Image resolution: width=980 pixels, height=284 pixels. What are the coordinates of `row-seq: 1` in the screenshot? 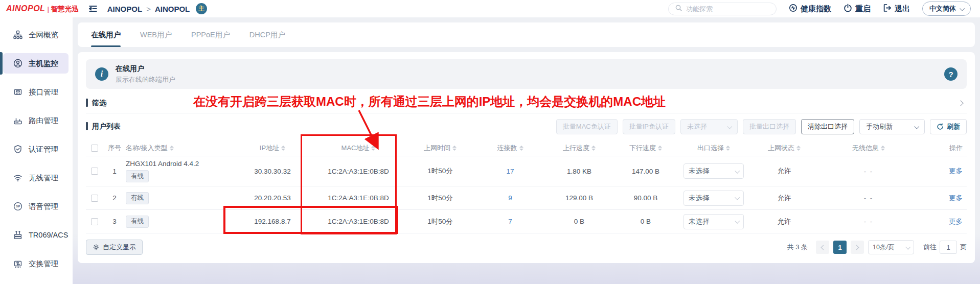 It's located at (115, 172).